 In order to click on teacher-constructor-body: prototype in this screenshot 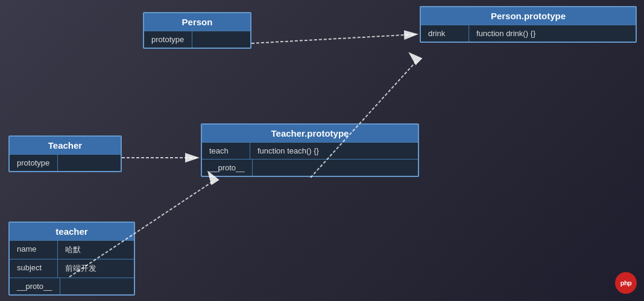, I will do `click(65, 163)`.